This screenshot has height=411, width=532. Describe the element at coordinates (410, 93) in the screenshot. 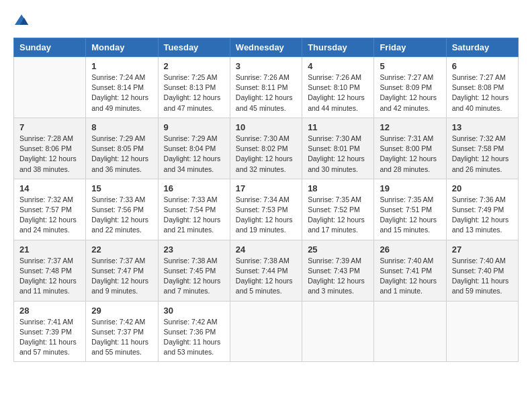

I see `day-info: Sunrise: 7:27 AM Sunset: 8:09 PM Dayligh…` at that location.